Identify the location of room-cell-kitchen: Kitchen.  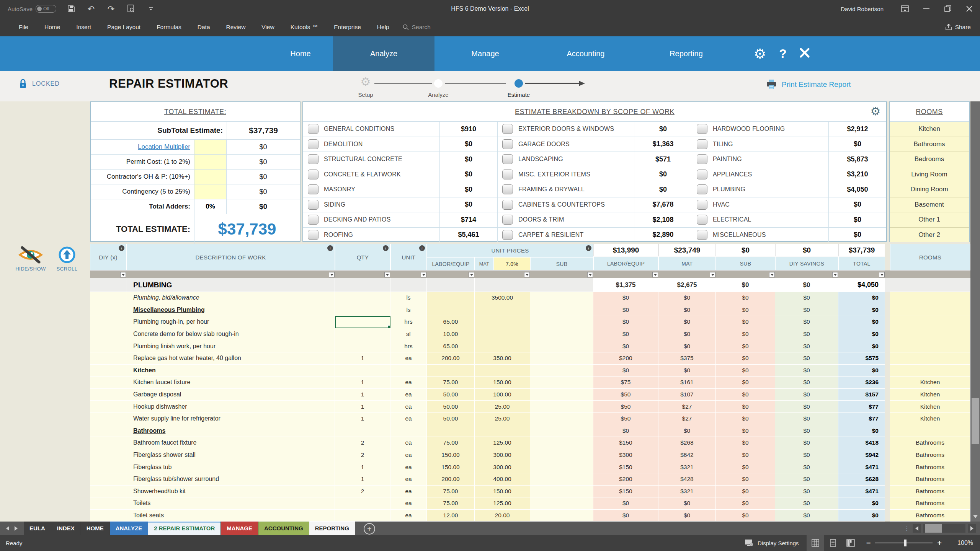
(929, 129).